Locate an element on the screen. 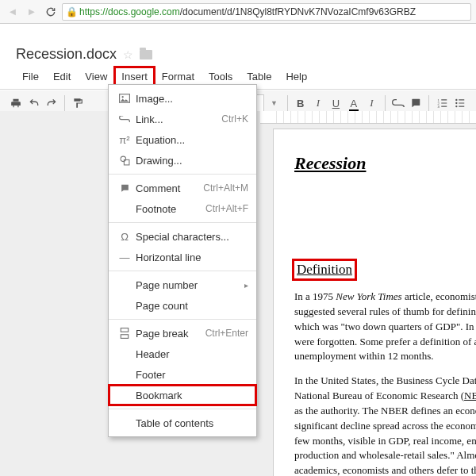 Image resolution: width=476 pixels, height=476 pixels. highlight-button: I is located at coordinates (371, 103).